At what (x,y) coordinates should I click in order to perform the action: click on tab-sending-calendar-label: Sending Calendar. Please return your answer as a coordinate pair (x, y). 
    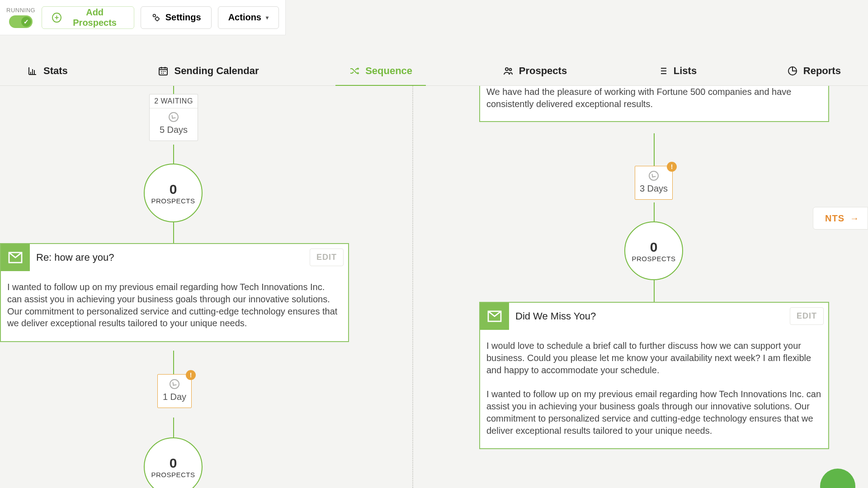
    Looking at the image, I should click on (216, 71).